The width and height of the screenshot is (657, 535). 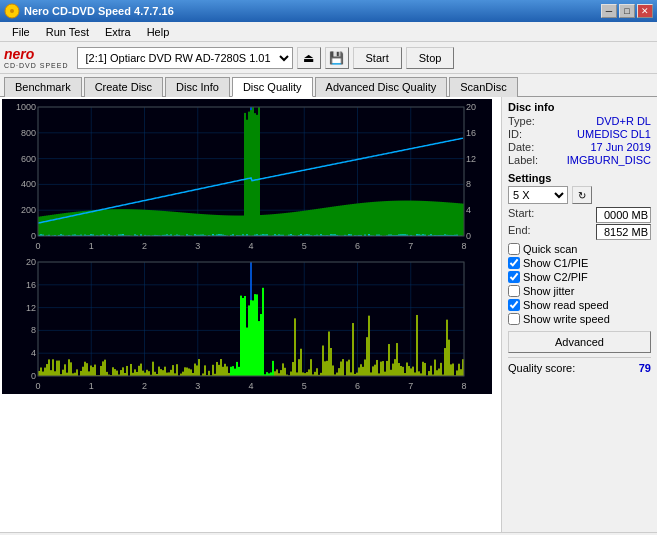 What do you see at coordinates (328, 32) in the screenshot?
I see `menu-bar: File Run Test Extra Help` at bounding box center [328, 32].